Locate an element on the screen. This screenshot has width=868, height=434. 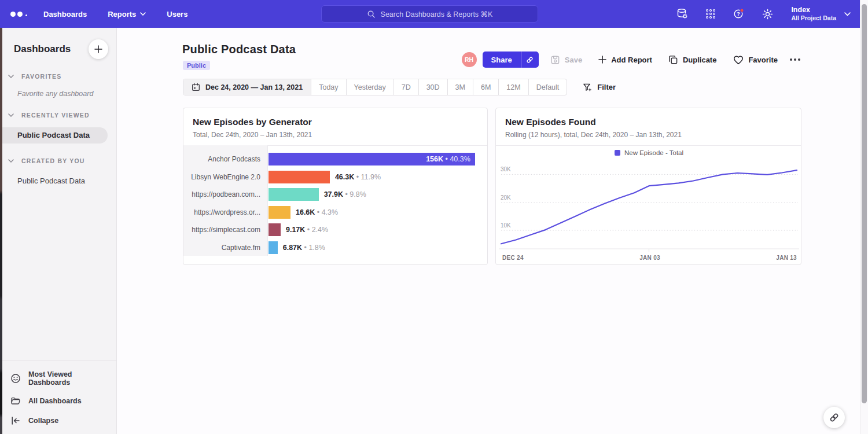
favorite-button: Favorite is located at coordinates (756, 60).